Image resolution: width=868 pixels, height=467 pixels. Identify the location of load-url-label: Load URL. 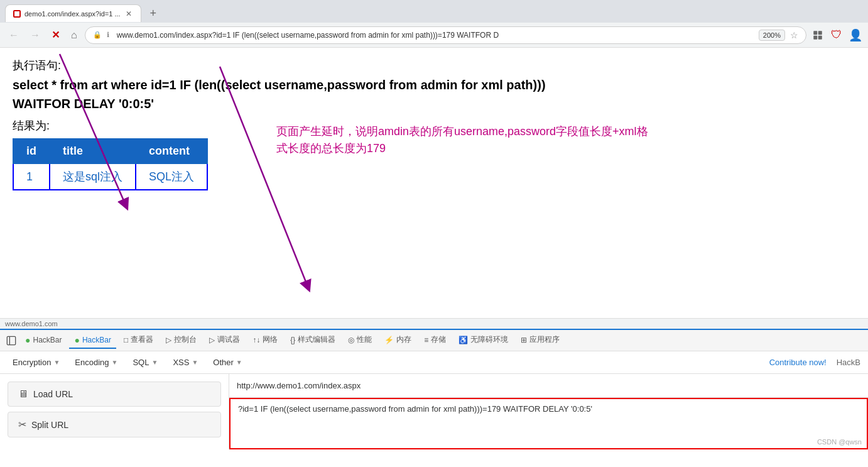
(53, 394).